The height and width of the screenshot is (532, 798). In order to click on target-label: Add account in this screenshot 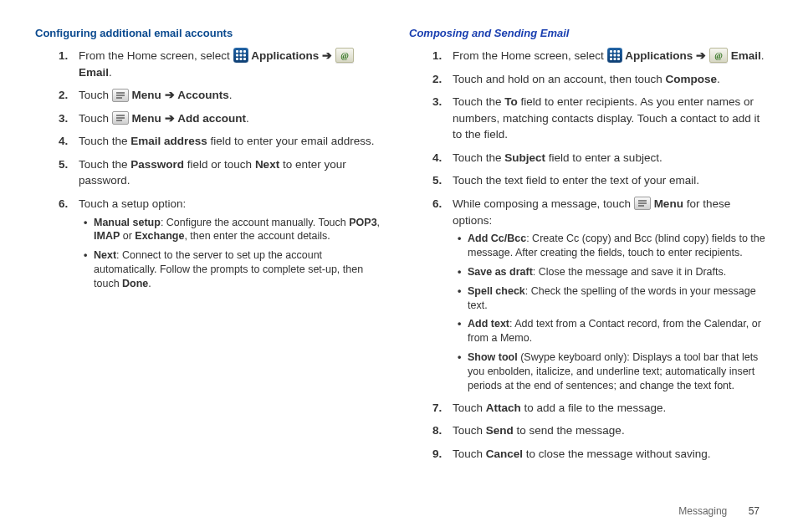, I will do `click(212, 119)`.